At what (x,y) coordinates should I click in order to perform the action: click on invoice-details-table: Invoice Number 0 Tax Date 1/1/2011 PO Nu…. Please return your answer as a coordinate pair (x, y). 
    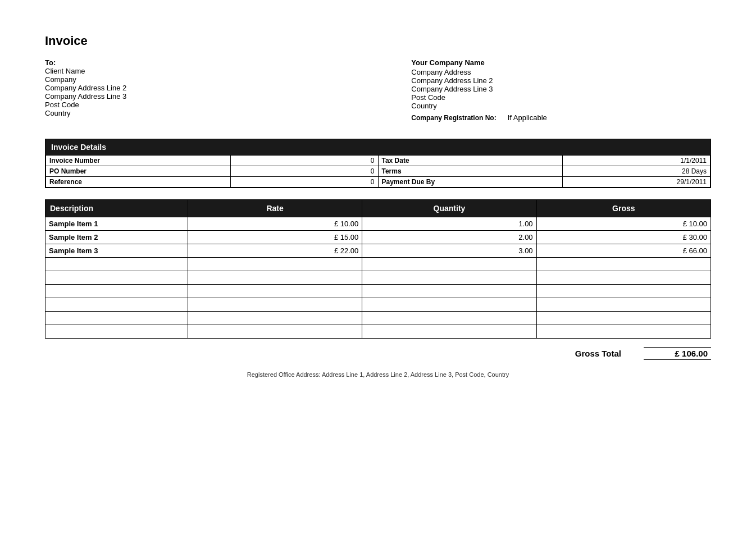
    Looking at the image, I should click on (378, 171).